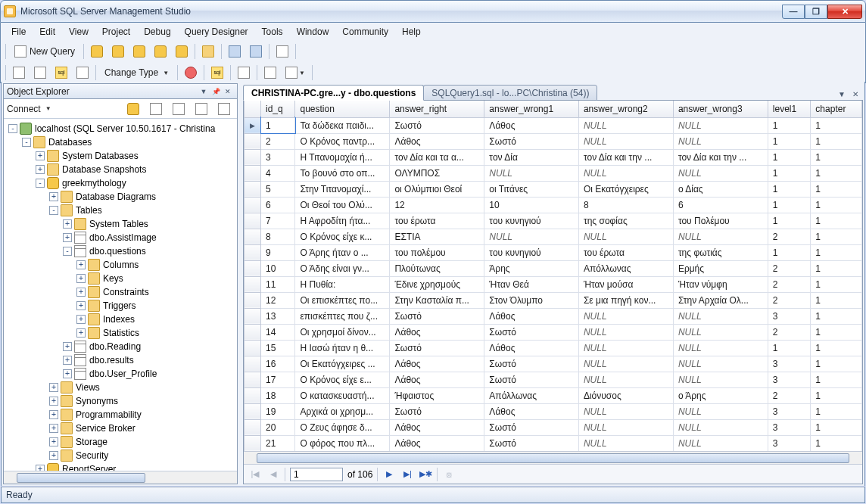 The height and width of the screenshot is (504, 866). I want to click on menu-community: Community, so click(365, 32).